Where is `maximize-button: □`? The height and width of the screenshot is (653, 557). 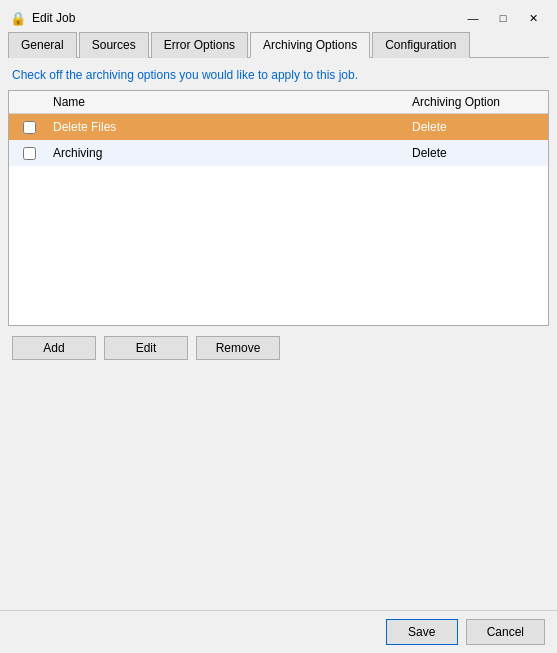 maximize-button: □ is located at coordinates (503, 18).